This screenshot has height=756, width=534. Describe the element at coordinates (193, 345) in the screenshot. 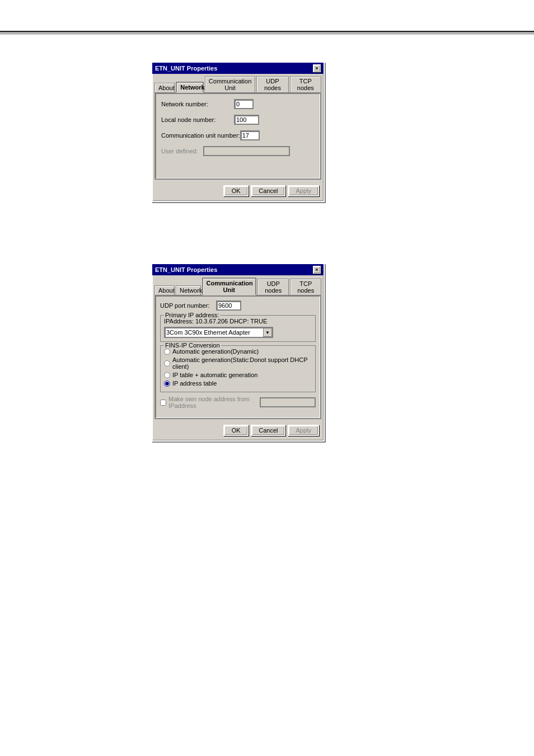

I see `fins-ip-title: FINS-IP Conversion` at that location.